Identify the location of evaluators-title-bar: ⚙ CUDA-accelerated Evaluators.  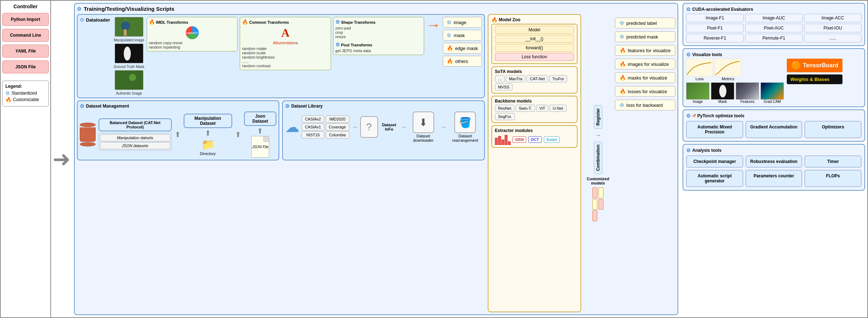
(774, 9).